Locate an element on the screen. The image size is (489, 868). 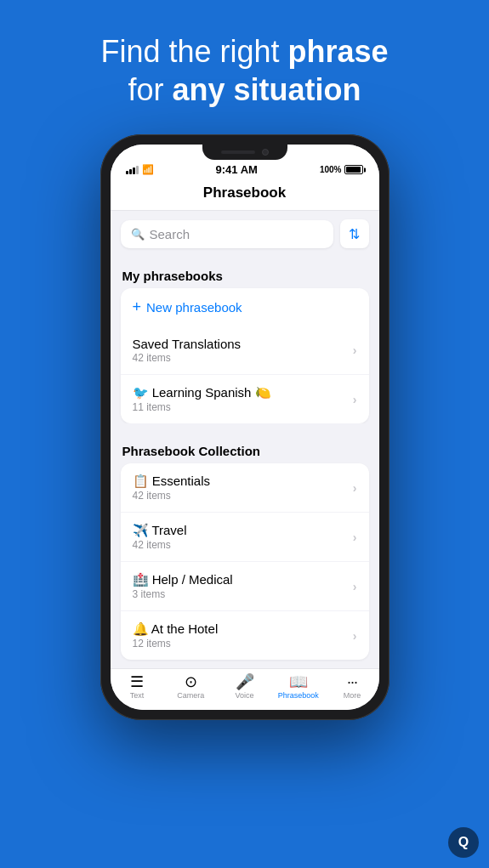
plus-icon: + is located at coordinates (138, 308).